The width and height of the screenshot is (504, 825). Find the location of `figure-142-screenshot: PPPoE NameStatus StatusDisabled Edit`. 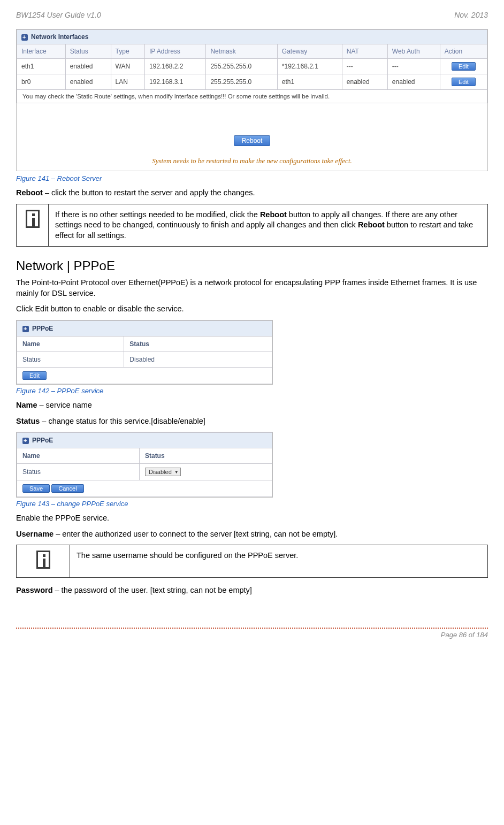

figure-142-screenshot: PPPoE NameStatus StatusDisabled Edit is located at coordinates (144, 352).